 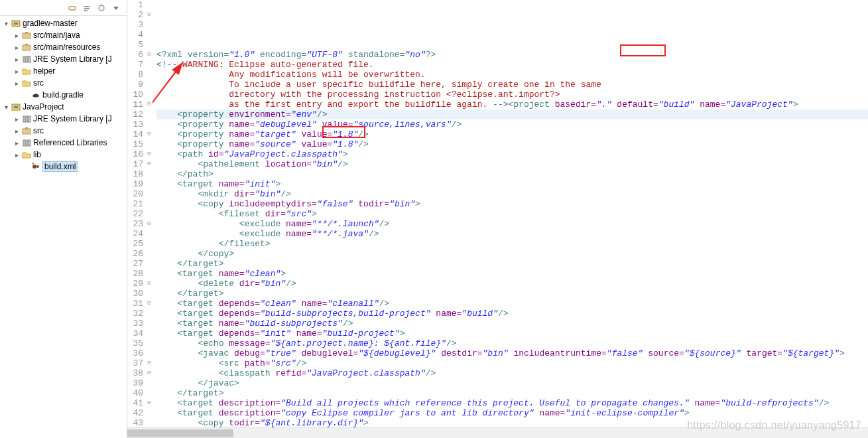 What do you see at coordinates (44, 107) in the screenshot?
I see `project-label: JavaProject` at bounding box center [44, 107].